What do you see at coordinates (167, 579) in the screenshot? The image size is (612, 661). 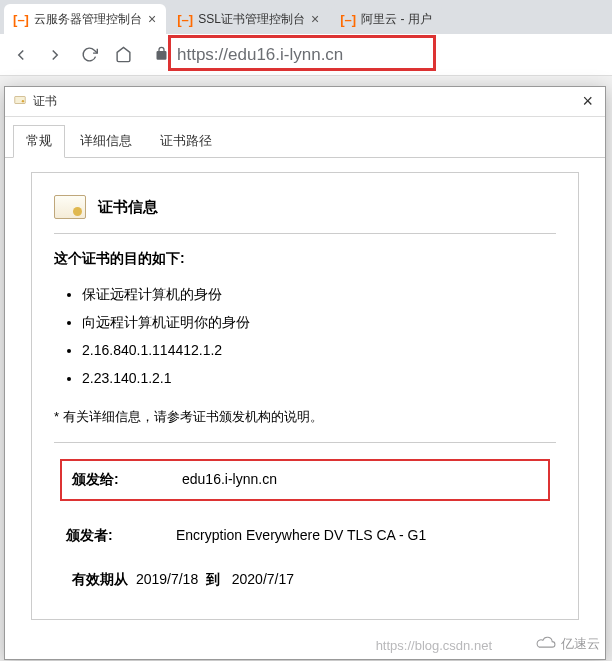 I see `valid-from-value: 2019/7/18` at bounding box center [167, 579].